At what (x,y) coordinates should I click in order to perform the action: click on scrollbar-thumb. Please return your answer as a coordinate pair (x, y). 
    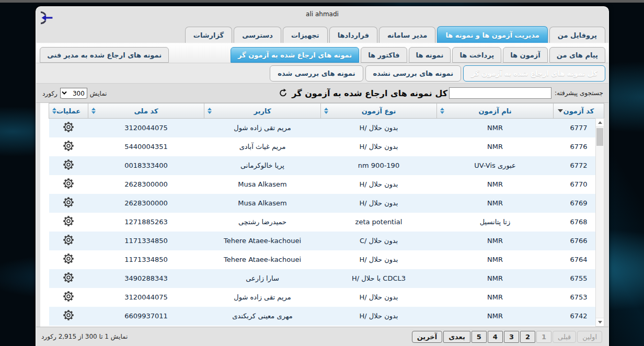
    Looking at the image, I should click on (600, 137).